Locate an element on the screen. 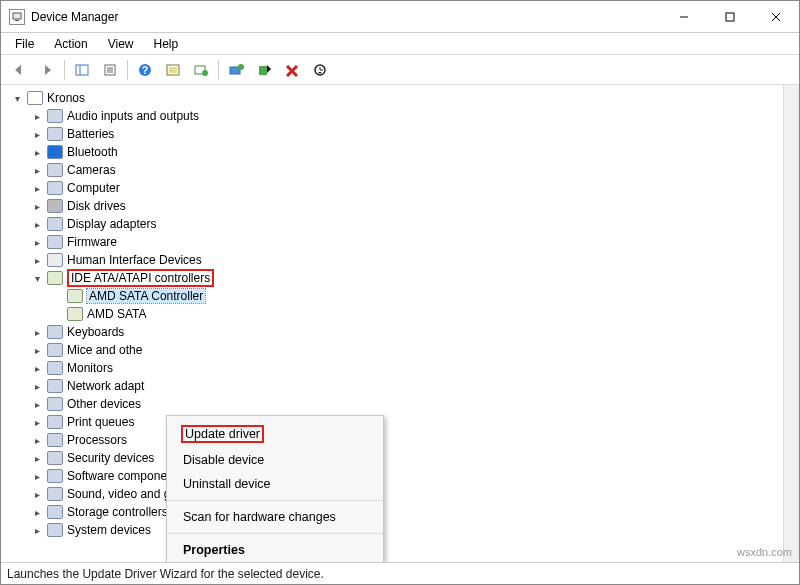 Image resolution: width=800 pixels, height=585 pixels. tree-item-network: ▸Network adapt is located at coordinates (415, 386).